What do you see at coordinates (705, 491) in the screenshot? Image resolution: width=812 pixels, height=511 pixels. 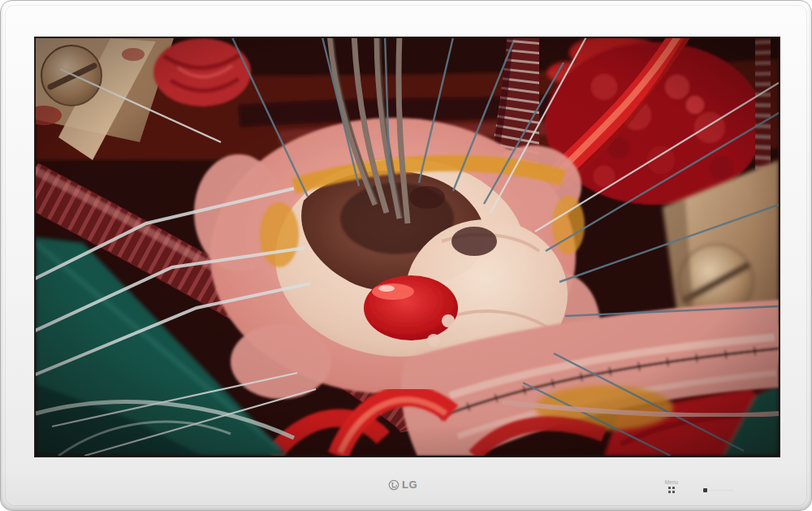 I see `power-led` at bounding box center [705, 491].